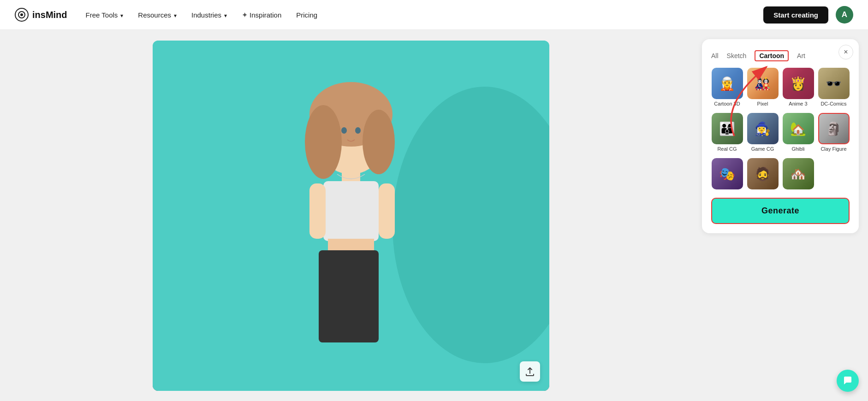 Image resolution: width=868 pixels, height=401 pixels. Describe the element at coordinates (727, 83) in the screenshot. I see `style-thumb-cartoon3d: 🧝` at that location.